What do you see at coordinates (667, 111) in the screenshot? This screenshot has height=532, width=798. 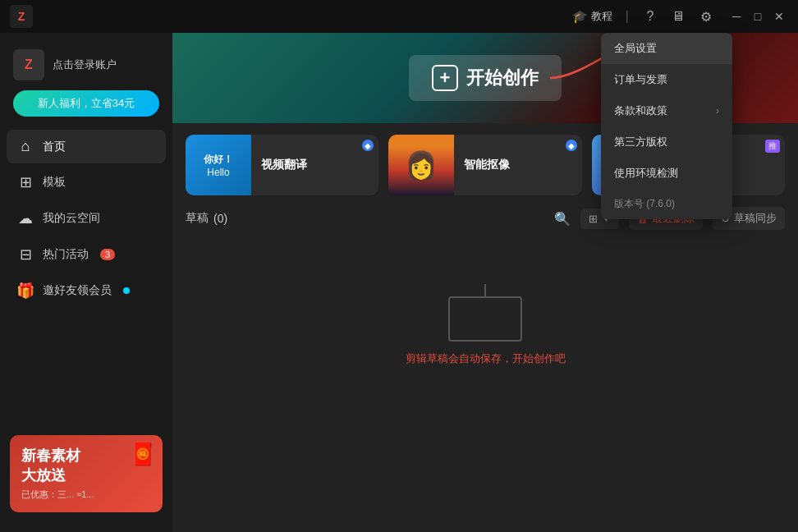 I see `dropdown-item-terms: 条款和政策 ›` at bounding box center [667, 111].